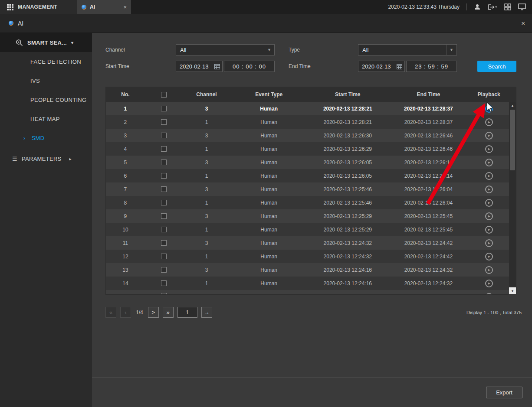 Image resolution: width=532 pixels, height=407 pixels. Describe the element at coordinates (429, 189) in the screenshot. I see `row-end-time: 2020-02-13 12:26:04` at that location.